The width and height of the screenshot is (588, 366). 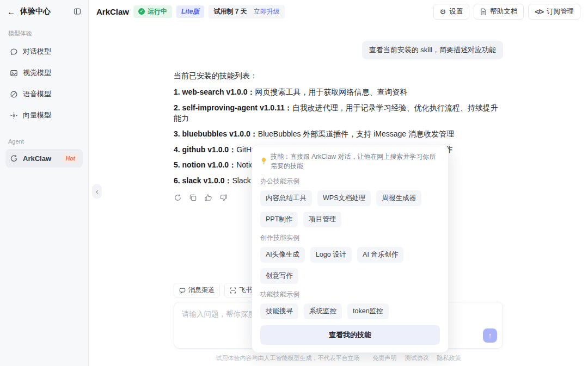 I want to click on upgrade-link: 立即升级, so click(x=267, y=12).